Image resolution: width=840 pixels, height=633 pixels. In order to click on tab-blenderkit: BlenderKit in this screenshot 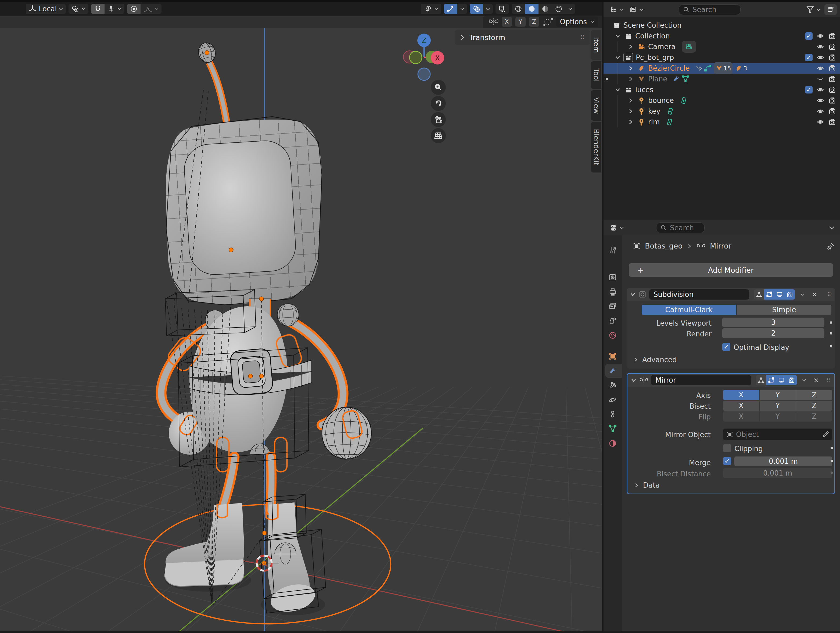, I will do `click(596, 147)`.